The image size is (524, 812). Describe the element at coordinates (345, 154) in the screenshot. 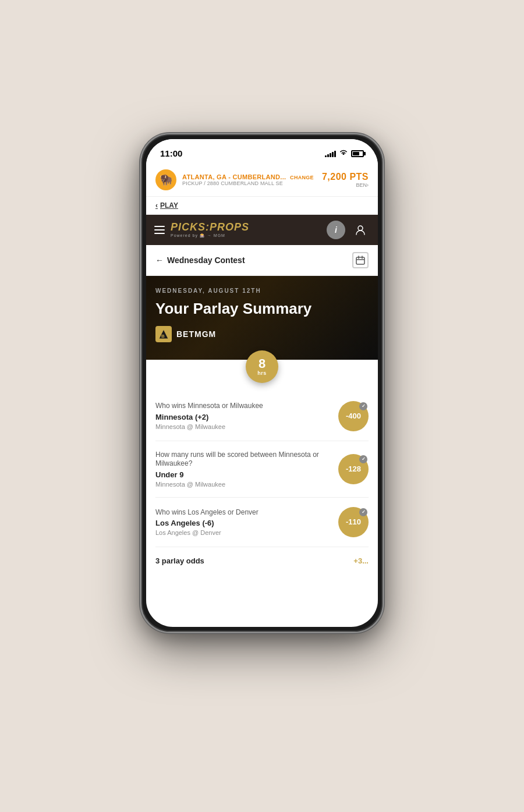

I see `status-icons` at that location.